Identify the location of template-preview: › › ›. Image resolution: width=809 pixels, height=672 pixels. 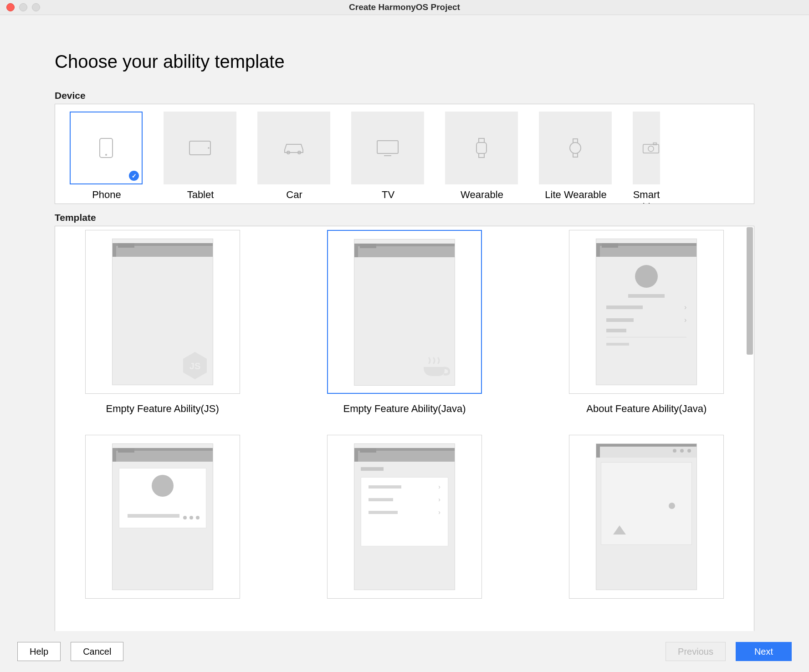
(404, 517).